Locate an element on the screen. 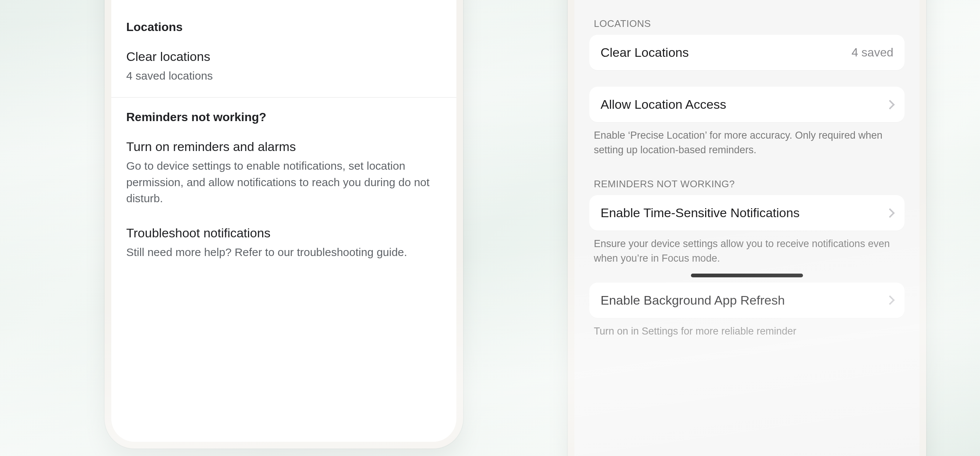 The height and width of the screenshot is (456, 980). row-label: Clear Locations is located at coordinates (644, 53).